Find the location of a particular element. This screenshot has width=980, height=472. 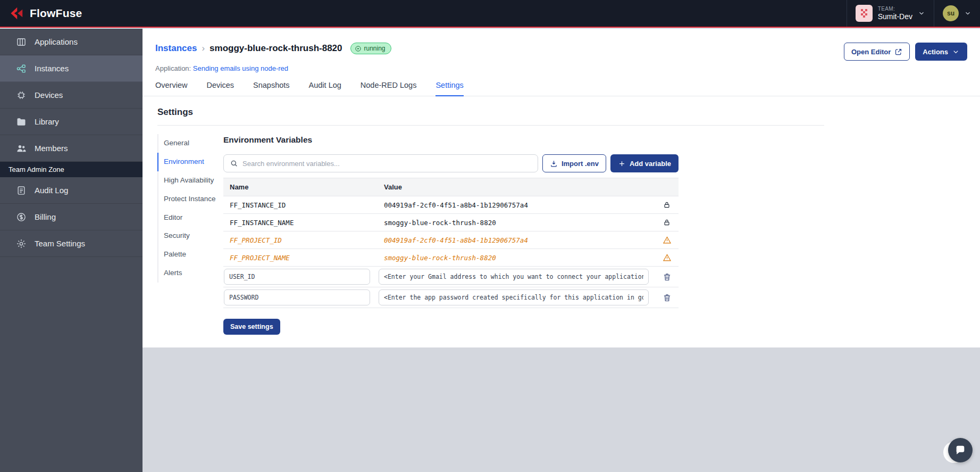

sidebar-item-label: Members is located at coordinates (51, 148).